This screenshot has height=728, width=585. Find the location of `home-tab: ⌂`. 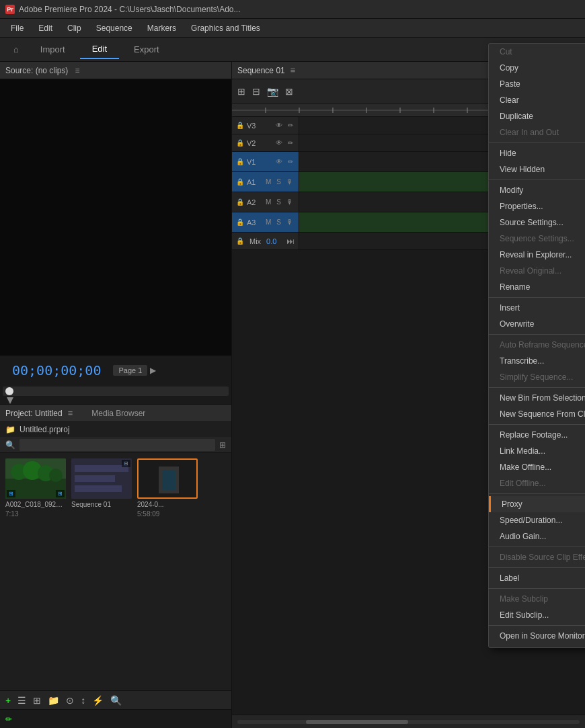

home-tab: ⌂ is located at coordinates (16, 50).